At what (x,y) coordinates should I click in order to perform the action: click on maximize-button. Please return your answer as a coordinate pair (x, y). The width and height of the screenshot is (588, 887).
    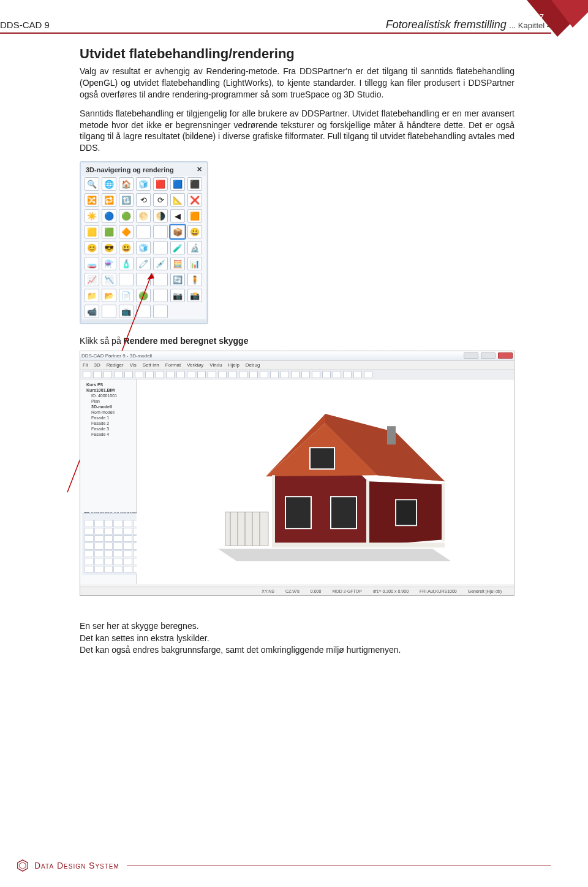
    Looking at the image, I should click on (488, 356).